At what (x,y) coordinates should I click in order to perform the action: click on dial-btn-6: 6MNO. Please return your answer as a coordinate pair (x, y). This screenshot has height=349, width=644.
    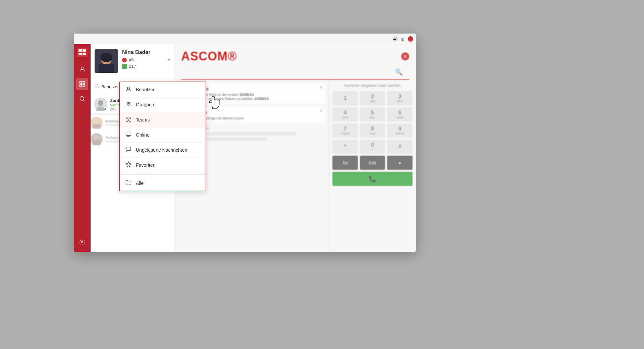
    Looking at the image, I should click on (400, 114).